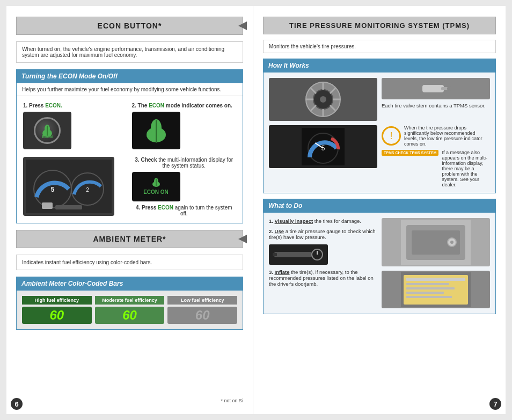 This screenshot has width=512, height=420. I want to click on econ-on-text: ECON ON, so click(156, 192).